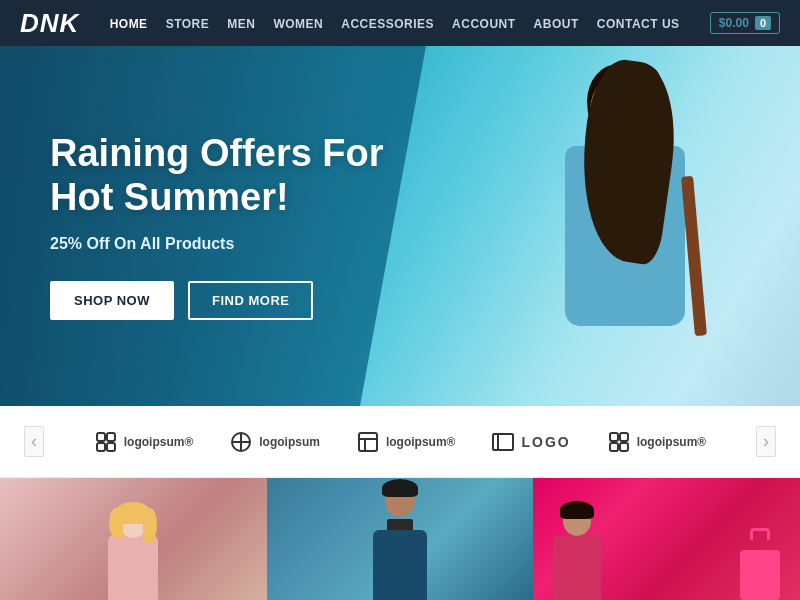 The height and width of the screenshot is (600, 800). What do you see at coordinates (50, 24) in the screenshot?
I see `brand-logo: DNK` at bounding box center [50, 24].